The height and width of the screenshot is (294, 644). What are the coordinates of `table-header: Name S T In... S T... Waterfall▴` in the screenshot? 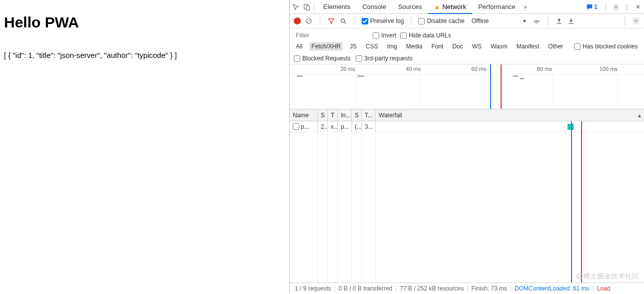 It's located at (467, 115).